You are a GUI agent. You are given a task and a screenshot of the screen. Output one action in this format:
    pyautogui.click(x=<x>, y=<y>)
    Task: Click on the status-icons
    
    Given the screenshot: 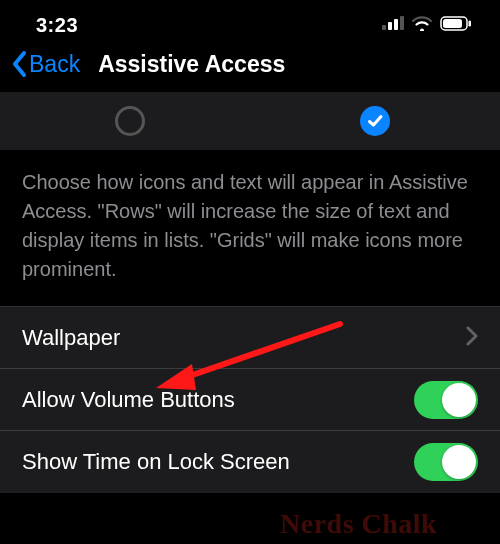 What is the action you would take?
    pyautogui.click(x=427, y=25)
    